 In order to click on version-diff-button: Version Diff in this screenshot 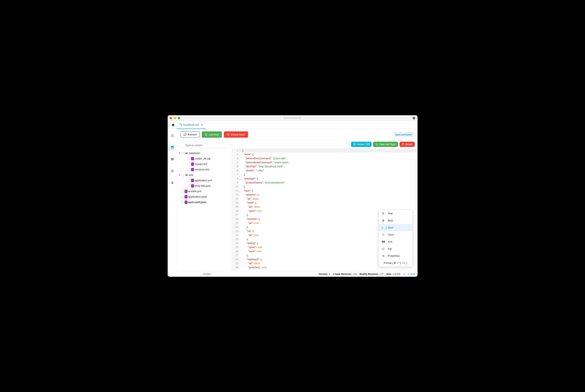, I will do `click(361, 144)`.